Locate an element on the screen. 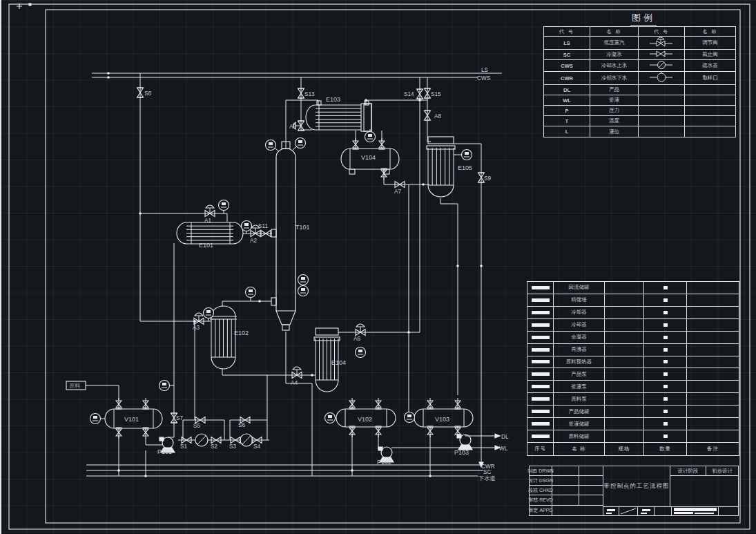 The width and height of the screenshot is (756, 534). signature-cell is located at coordinates (695, 511).